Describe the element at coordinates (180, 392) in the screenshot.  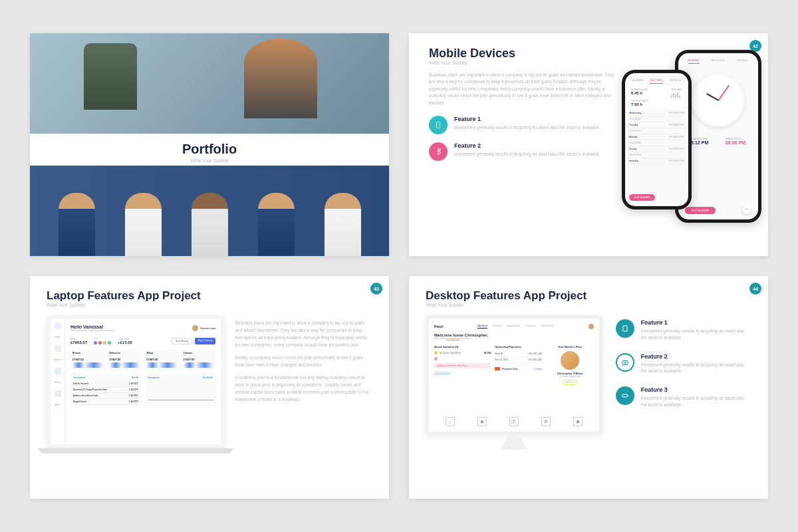
I see `comparison-chart` at that location.